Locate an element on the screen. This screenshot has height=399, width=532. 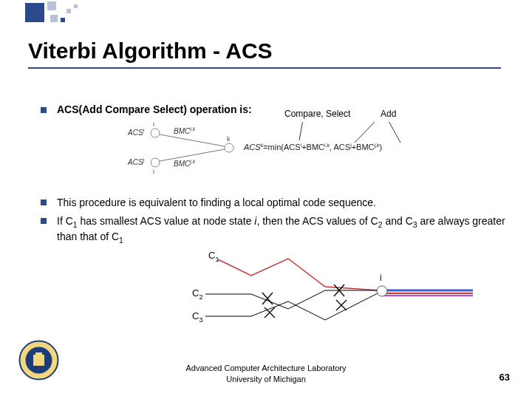
svg-text: BMCj,k is located at coordinates (185, 163).